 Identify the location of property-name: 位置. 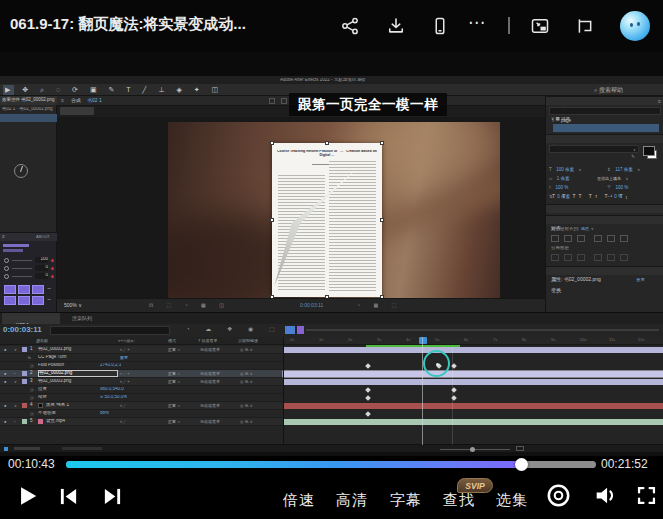
(58, 390).